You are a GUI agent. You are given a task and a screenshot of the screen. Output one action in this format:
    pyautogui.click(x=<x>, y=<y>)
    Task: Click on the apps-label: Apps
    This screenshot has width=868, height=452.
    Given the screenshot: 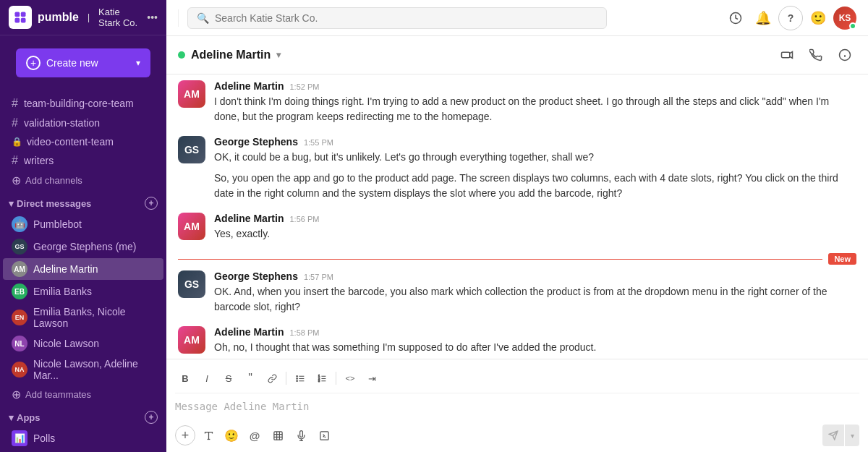 What is the action you would take?
    pyautogui.click(x=29, y=418)
    